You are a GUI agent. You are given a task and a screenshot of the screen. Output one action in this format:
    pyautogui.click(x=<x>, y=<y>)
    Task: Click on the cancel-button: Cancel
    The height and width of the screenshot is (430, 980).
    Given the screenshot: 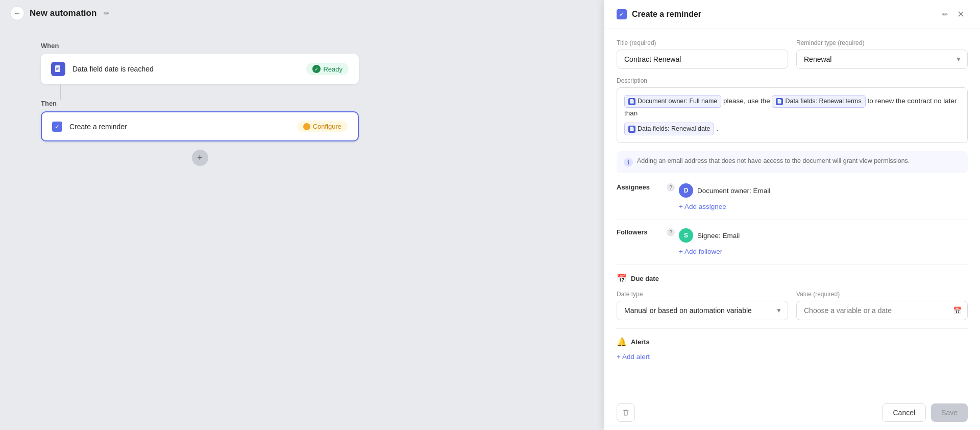 What is the action you would take?
    pyautogui.click(x=904, y=413)
    